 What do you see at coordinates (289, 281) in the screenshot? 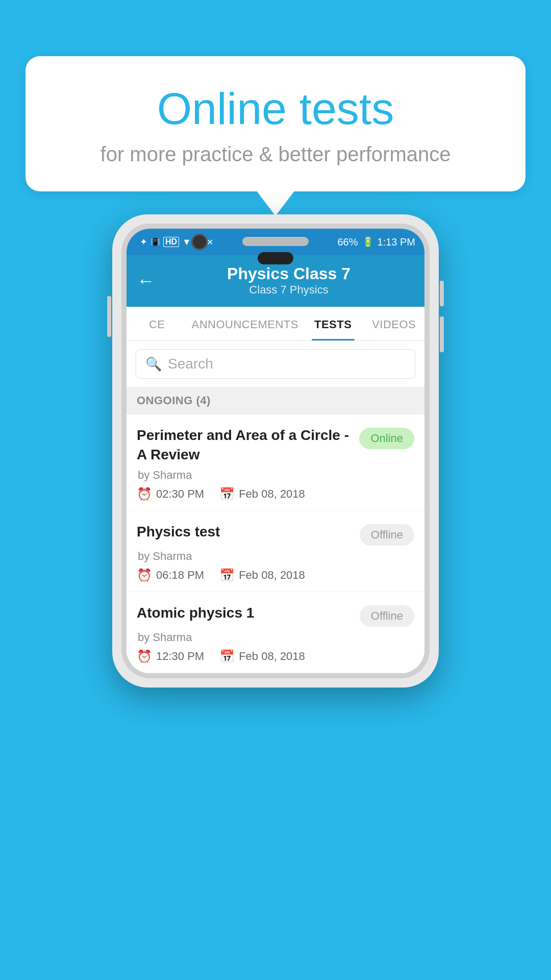
I see `top-bar-title-area: Physics Class 7 Class 7 Physics` at bounding box center [289, 281].